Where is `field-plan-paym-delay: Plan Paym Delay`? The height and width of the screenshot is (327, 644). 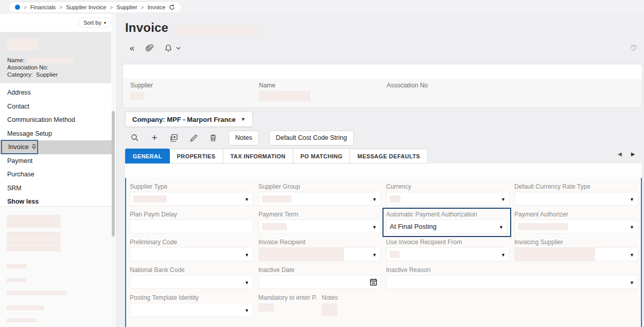 field-plan-paym-delay: Plan Paym Delay is located at coordinates (192, 222).